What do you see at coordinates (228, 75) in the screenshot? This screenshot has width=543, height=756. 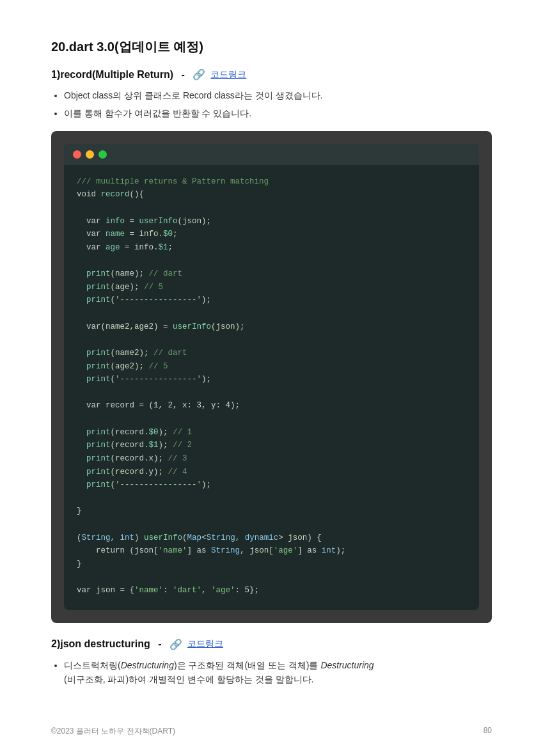 I see `subsection1-link: 코드링크` at bounding box center [228, 75].